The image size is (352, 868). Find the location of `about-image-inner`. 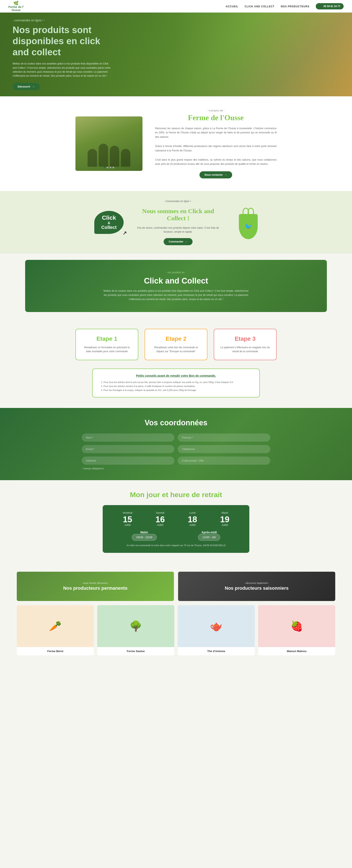

about-image-inner is located at coordinates (109, 144).